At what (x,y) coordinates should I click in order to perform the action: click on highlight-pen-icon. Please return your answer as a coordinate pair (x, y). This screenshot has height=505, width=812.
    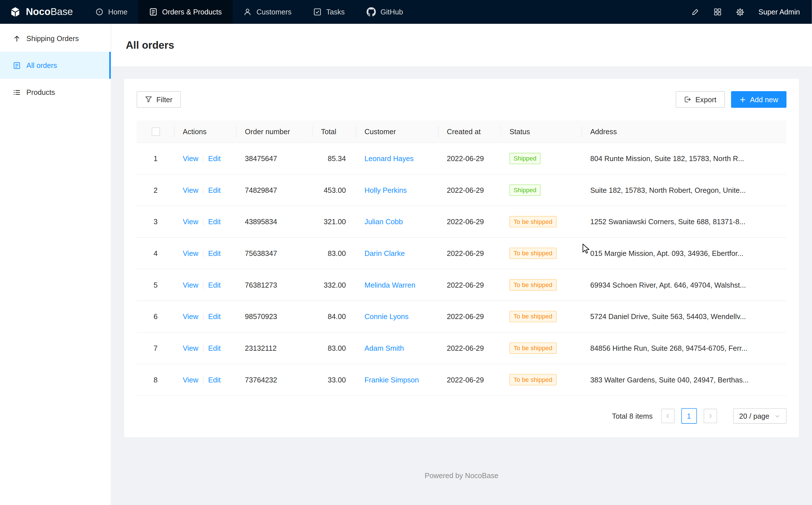
    Looking at the image, I should click on (695, 12).